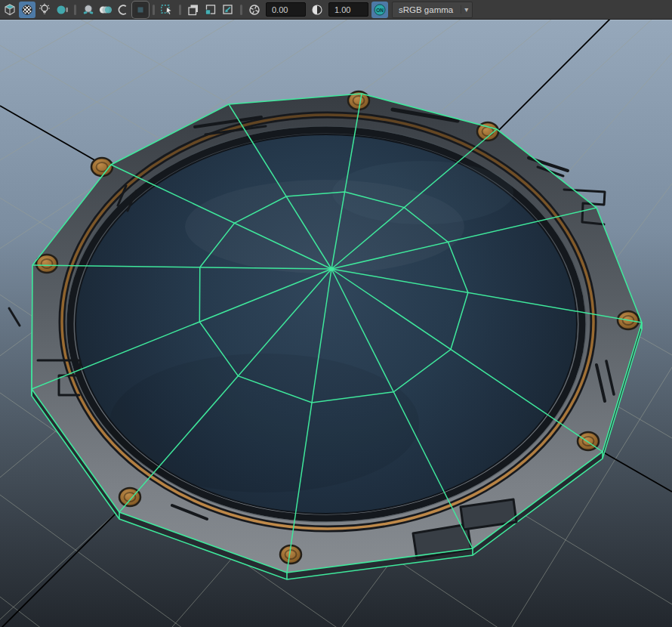  I want to click on contrast-field, so click(349, 9).